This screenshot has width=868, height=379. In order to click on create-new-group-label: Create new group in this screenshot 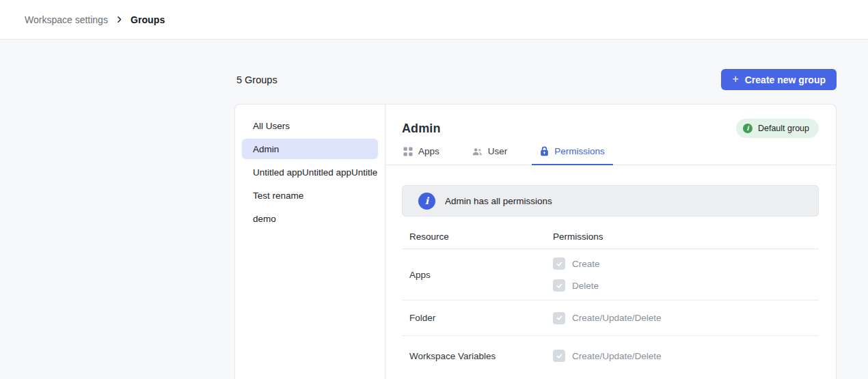, I will do `click(785, 80)`.